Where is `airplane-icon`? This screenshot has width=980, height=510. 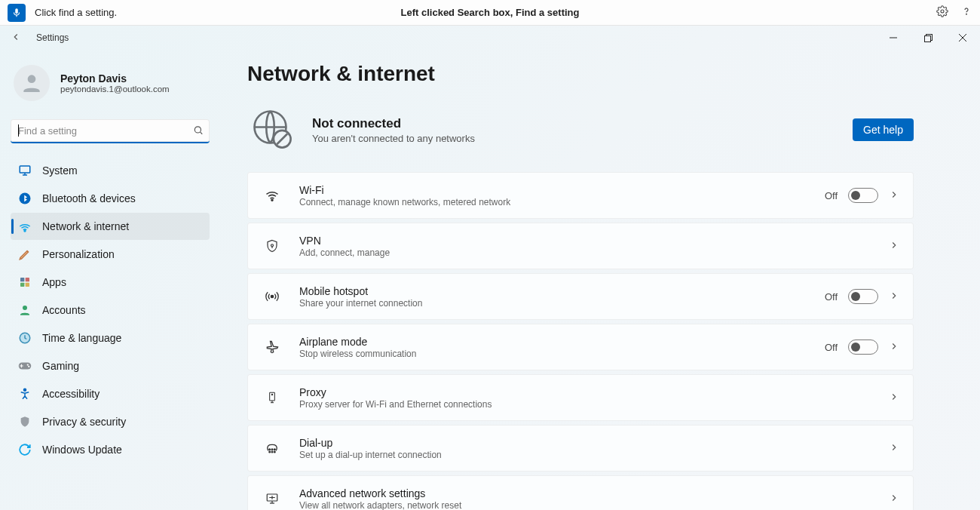 airplane-icon is located at coordinates (272, 347).